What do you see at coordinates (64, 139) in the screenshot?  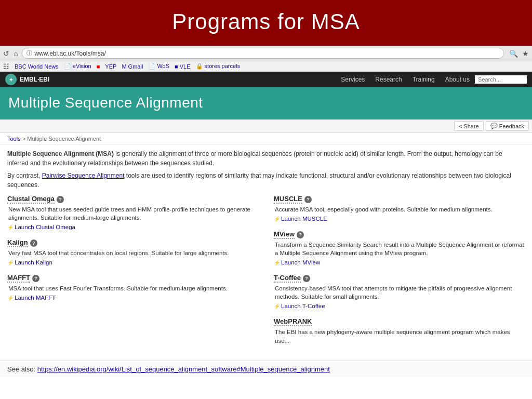 I see `breadcrumb-current: Multiple Sequence Alignment` at bounding box center [64, 139].